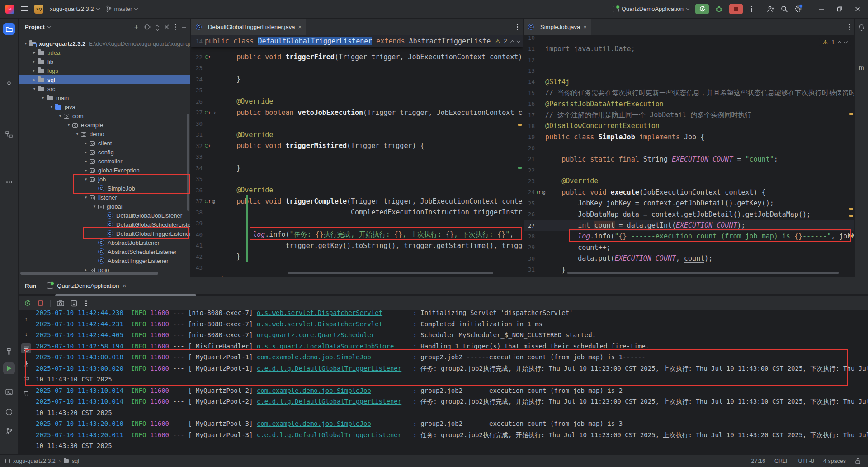  What do you see at coordinates (26, 393) in the screenshot?
I see `clear-console-icon` at bounding box center [26, 393].